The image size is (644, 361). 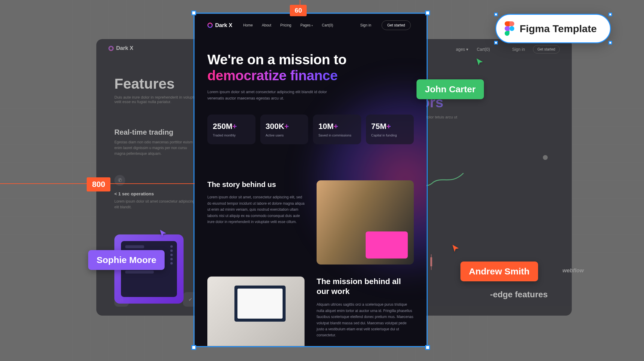 I want to click on bg-left-feat-body: Egestas diam non odio maecenas porttitor…, so click(x=156, y=148).